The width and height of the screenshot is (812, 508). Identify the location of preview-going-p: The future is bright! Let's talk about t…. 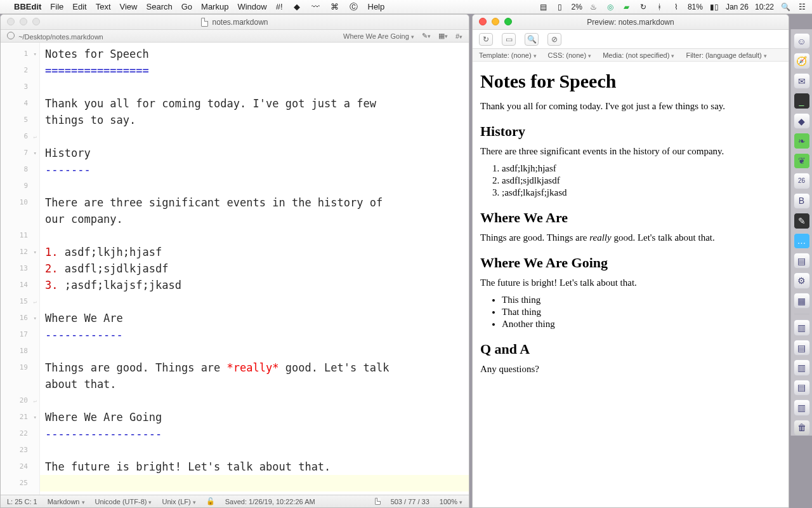
(631, 283).